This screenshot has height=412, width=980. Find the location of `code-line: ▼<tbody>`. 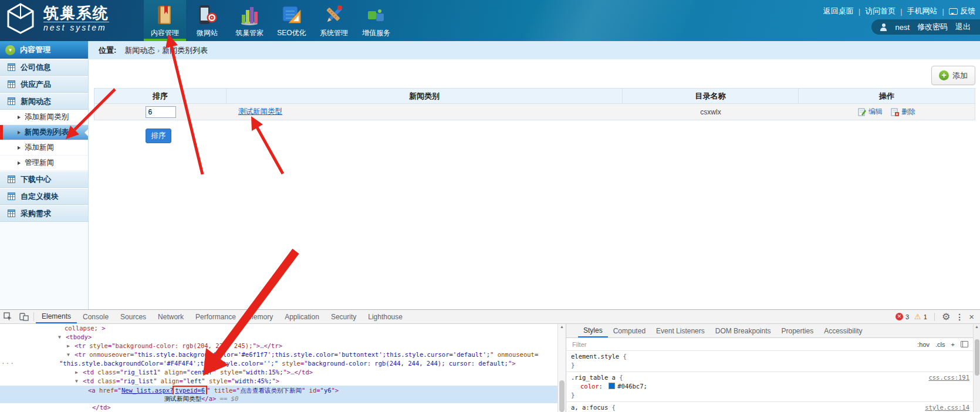

code-line: ▼<tbody> is located at coordinates (279, 337).